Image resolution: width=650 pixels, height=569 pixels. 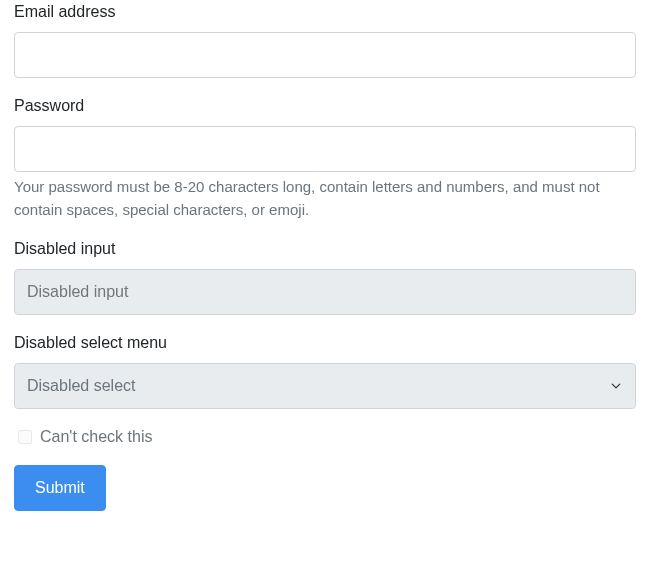 What do you see at coordinates (90, 343) in the screenshot?
I see `disabled-select-label: Disabled select menu` at bounding box center [90, 343].